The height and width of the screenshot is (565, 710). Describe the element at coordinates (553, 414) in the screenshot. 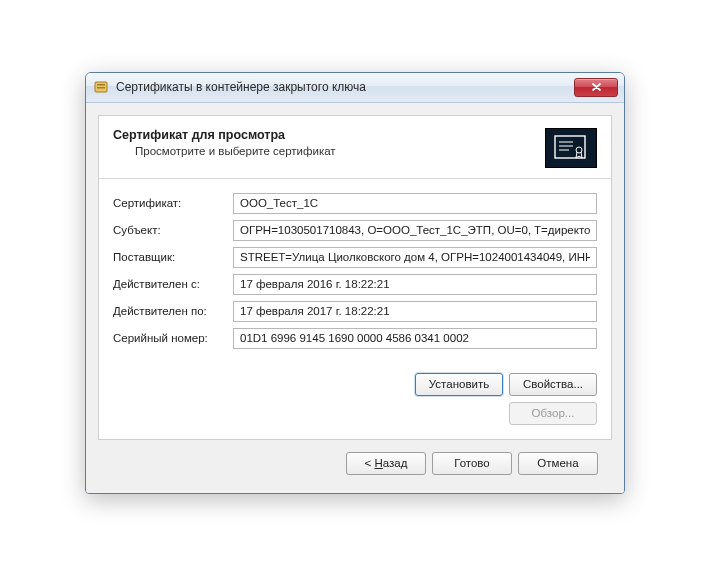

I see `browse-button: Обзор...` at that location.